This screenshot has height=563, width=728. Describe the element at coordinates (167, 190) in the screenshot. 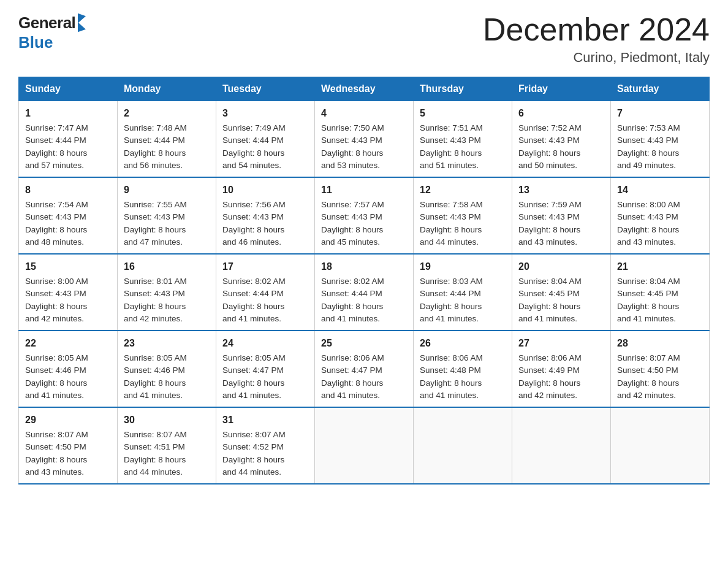

I see `day-number: 9` at that location.